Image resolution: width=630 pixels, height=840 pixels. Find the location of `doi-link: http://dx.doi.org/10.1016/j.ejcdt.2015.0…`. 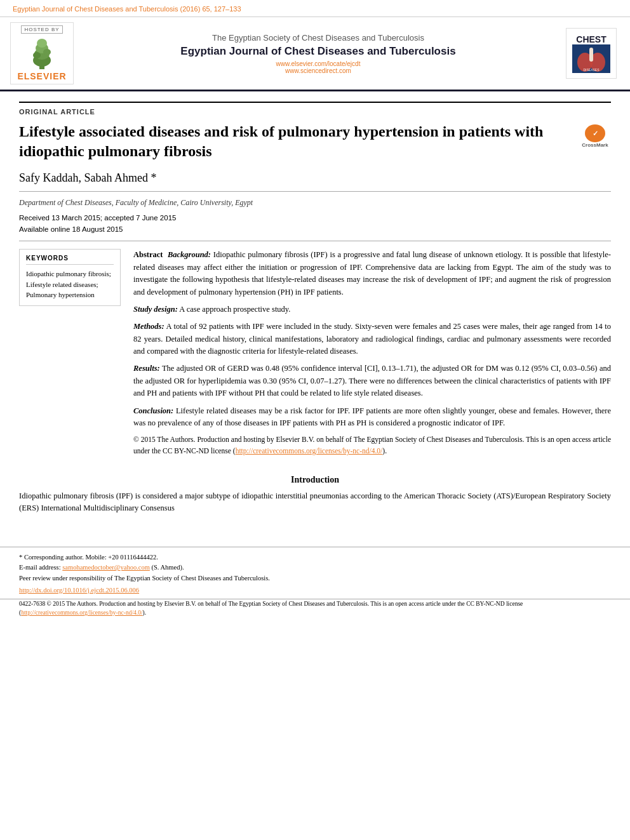

doi-link: http://dx.doi.org/10.1016/j.ejcdt.2015.0… is located at coordinates (315, 590).